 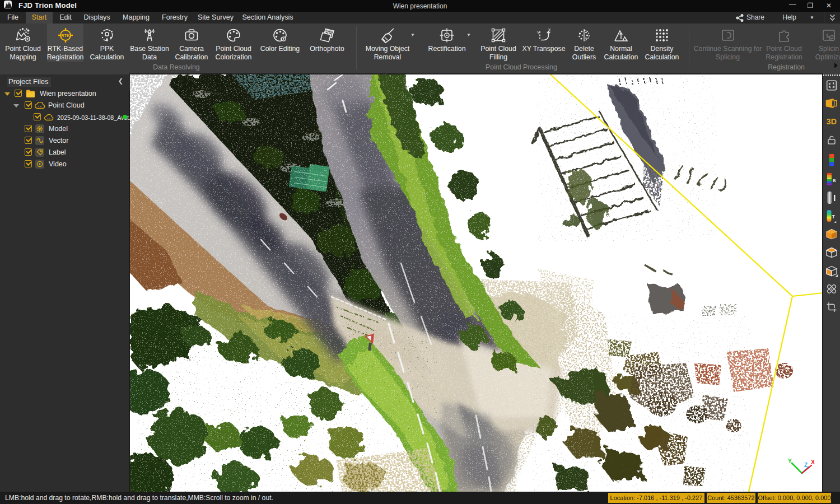 What do you see at coordinates (834, 217) in the screenshot?
I see `svg-text: T` at bounding box center [834, 217].